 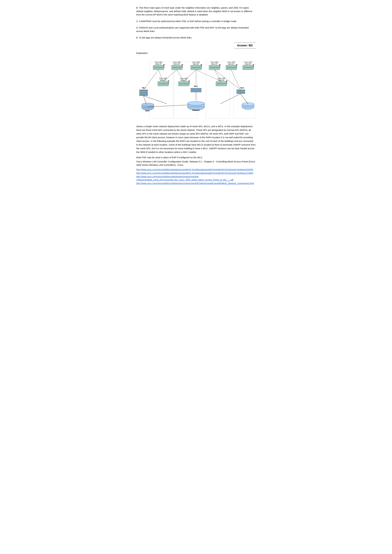 I want to click on svg-text: WLC, so click(x=242, y=88).